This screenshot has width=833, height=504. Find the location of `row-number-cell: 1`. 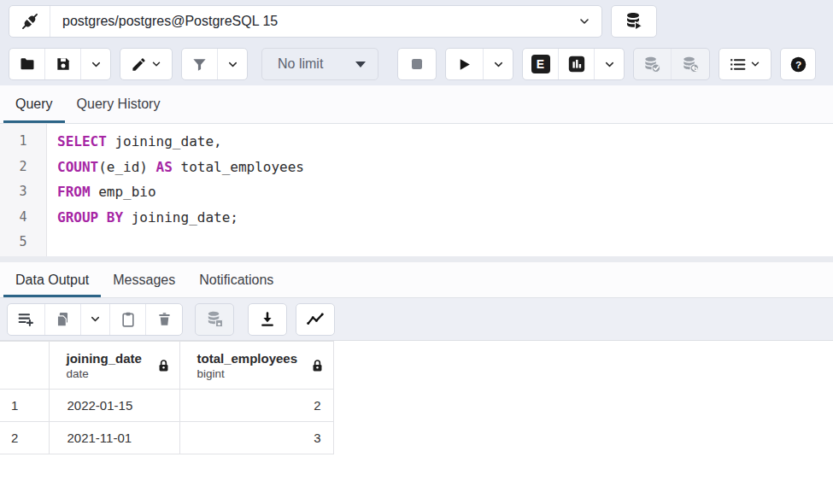

row-number-cell: 1 is located at coordinates (24, 406).